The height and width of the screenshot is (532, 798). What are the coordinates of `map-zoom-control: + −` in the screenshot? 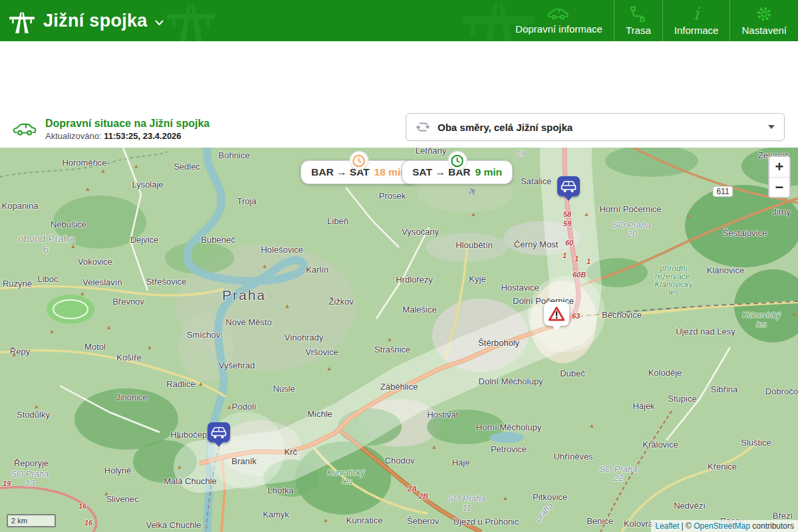 It's located at (779, 177).